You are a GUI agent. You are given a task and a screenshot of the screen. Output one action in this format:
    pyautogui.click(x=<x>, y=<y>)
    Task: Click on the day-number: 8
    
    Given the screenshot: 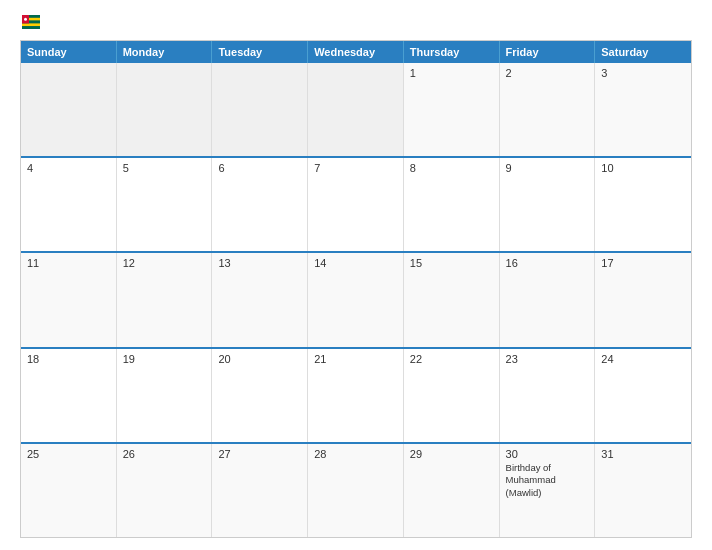 What is the action you would take?
    pyautogui.click(x=452, y=168)
    